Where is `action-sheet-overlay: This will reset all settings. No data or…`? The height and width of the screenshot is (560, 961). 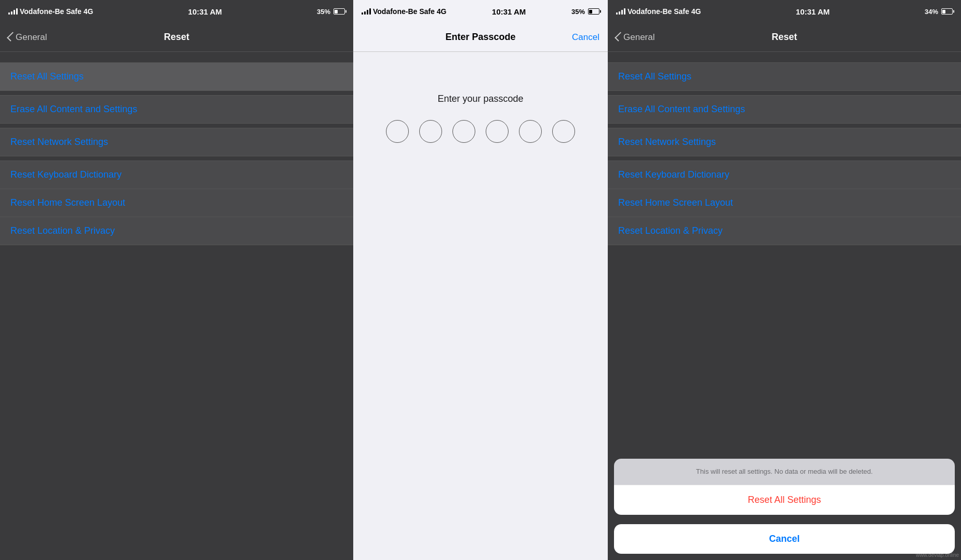 action-sheet-overlay: This will reset all settings. No data or… is located at coordinates (784, 506).